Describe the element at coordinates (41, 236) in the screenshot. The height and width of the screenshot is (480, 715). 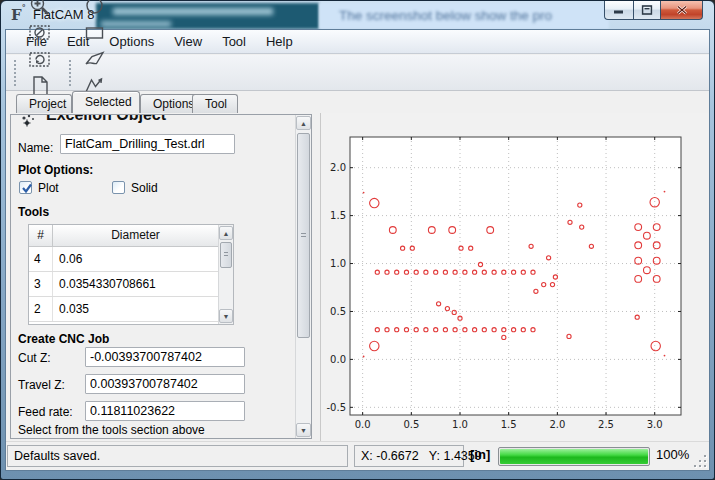
I see `col-header-number: #` at that location.